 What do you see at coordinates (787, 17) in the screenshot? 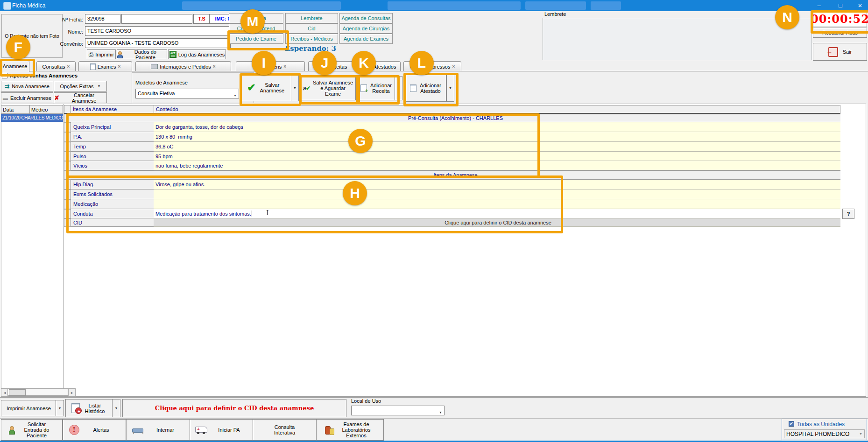
I see `annotation-marker-n: N` at bounding box center [787, 17].